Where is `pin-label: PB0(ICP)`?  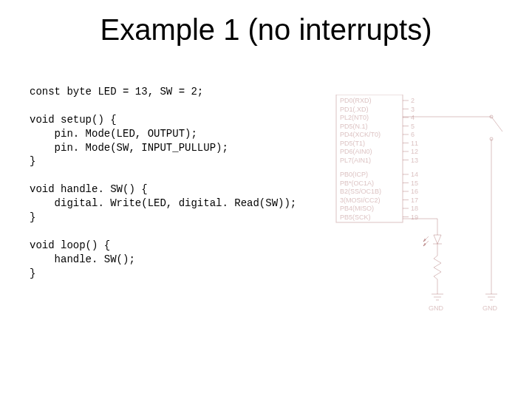
pin-label: PB0(ICP) is located at coordinates (354, 174).